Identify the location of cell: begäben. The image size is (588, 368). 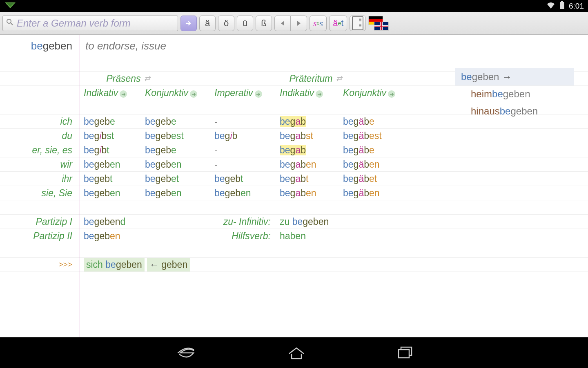
(374, 164).